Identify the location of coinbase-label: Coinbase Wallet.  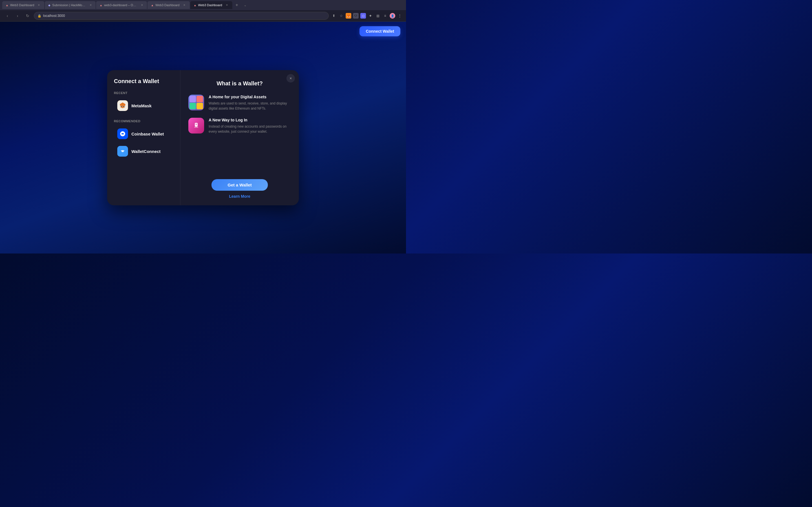
(148, 134).